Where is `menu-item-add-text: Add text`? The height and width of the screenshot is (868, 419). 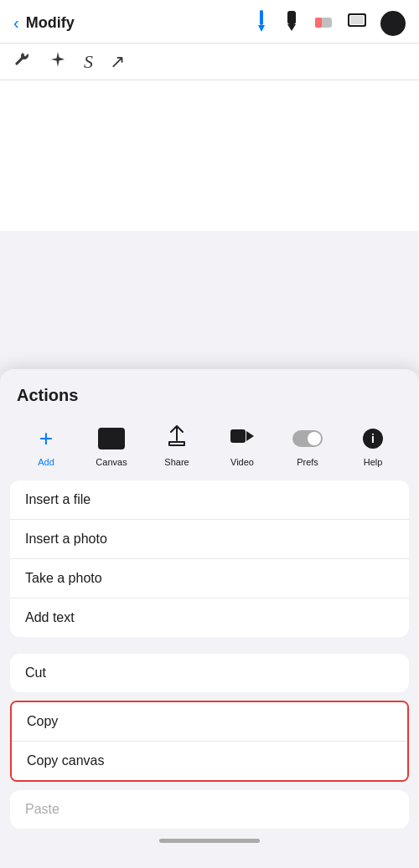 menu-item-add-text: Add text is located at coordinates (210, 618).